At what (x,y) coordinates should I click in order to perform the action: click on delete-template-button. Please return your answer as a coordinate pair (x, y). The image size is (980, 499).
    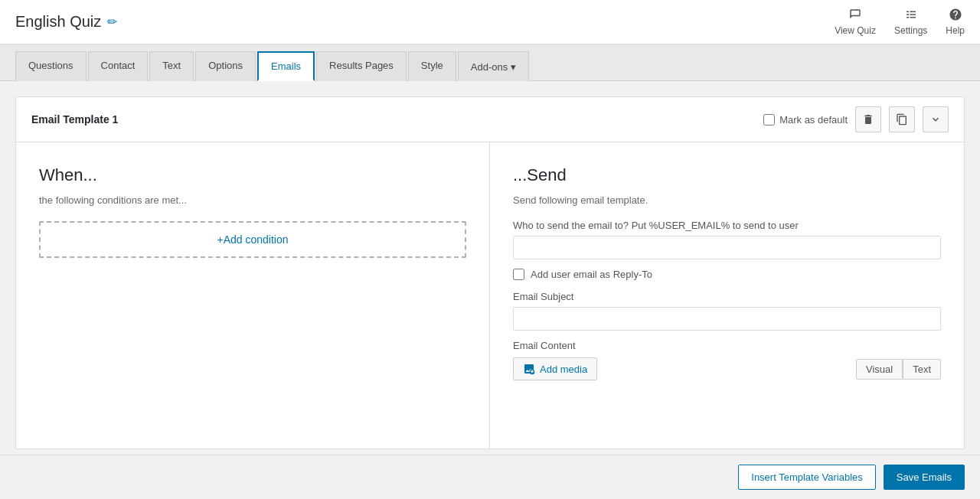
    Looking at the image, I should click on (868, 119).